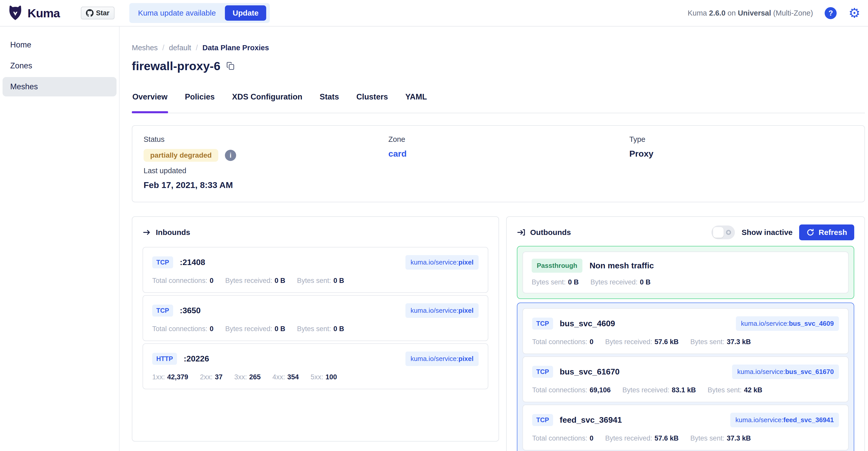  Describe the element at coordinates (266, 148) in the screenshot. I see `status-field: Status partially degraded i` at that location.